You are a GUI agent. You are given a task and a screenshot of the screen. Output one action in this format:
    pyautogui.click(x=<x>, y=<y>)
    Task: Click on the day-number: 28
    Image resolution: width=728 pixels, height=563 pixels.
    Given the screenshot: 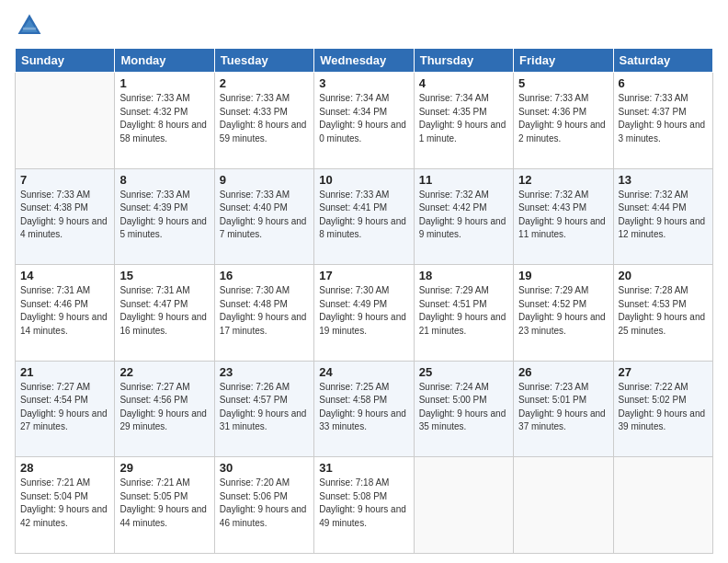 What is the action you would take?
    pyautogui.click(x=64, y=467)
    